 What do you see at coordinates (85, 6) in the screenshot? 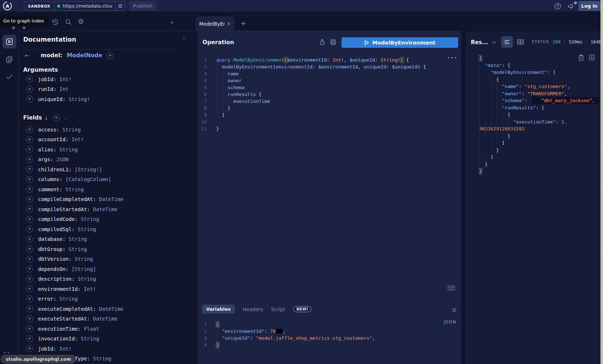
I see `endpoint-url-field: https://metadata.cloud.getd` at bounding box center [85, 6].